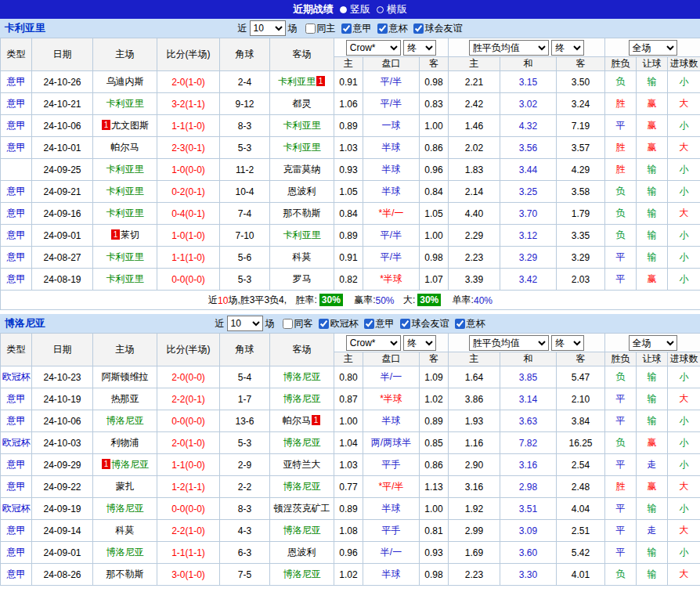  I want to click on filter-controls: 近 10 场 同客欧冠杯意甲球会友谊意杯, so click(350, 323).